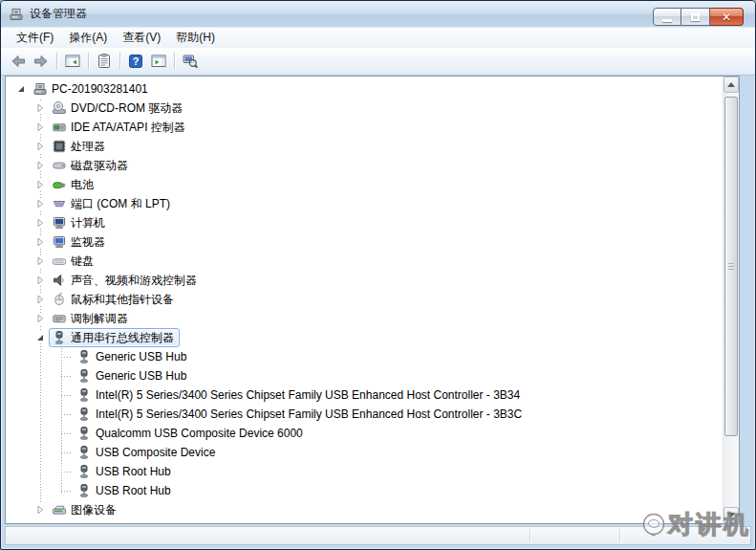 This screenshot has height=550, width=756. I want to click on help-icon: ?, so click(136, 61).